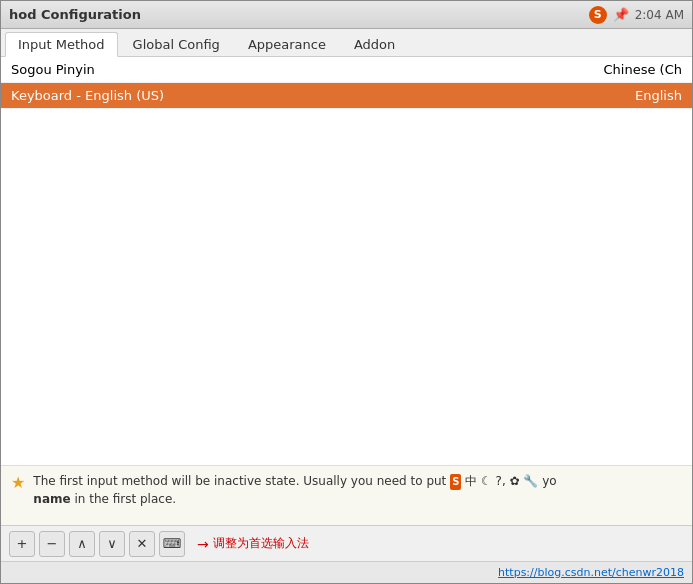  I want to click on sogou-icon: S, so click(598, 15).